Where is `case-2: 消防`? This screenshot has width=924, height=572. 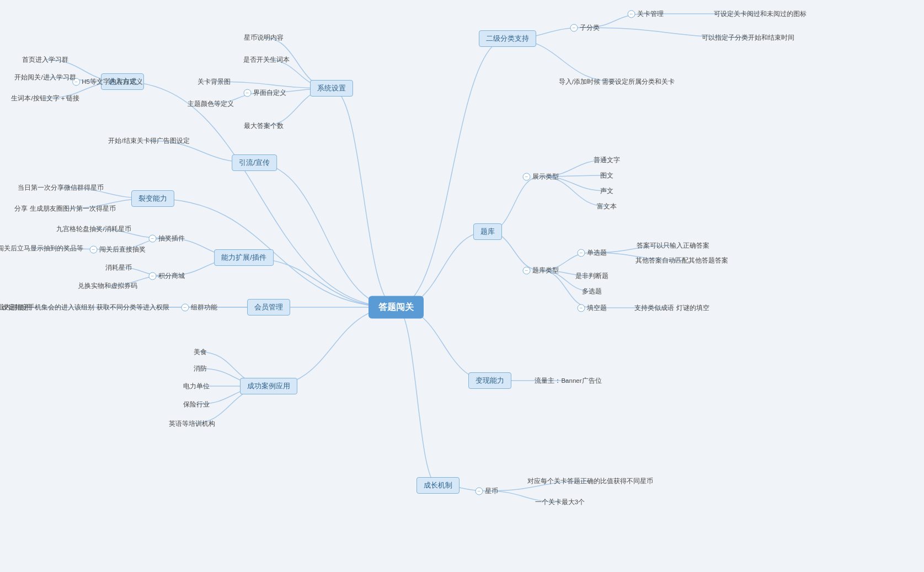 case-2: 消防 is located at coordinates (200, 368).